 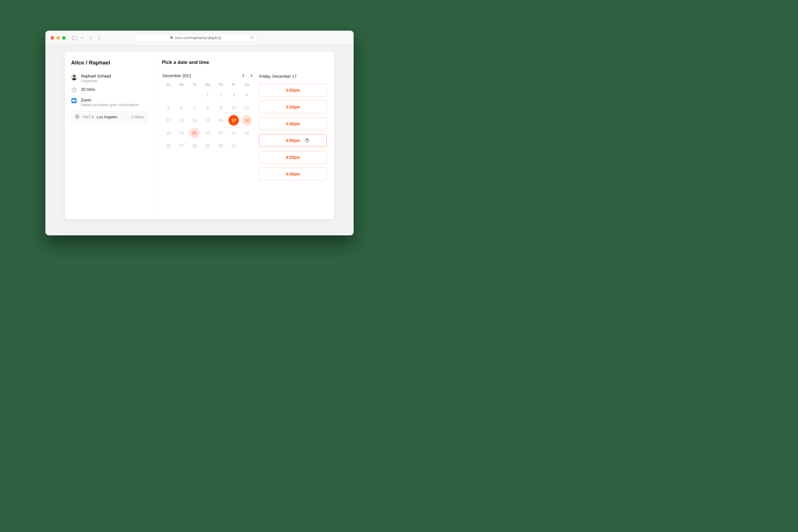 What do you see at coordinates (293, 140) in the screenshot?
I see `timeslot-button: 4:00pm` at bounding box center [293, 140].